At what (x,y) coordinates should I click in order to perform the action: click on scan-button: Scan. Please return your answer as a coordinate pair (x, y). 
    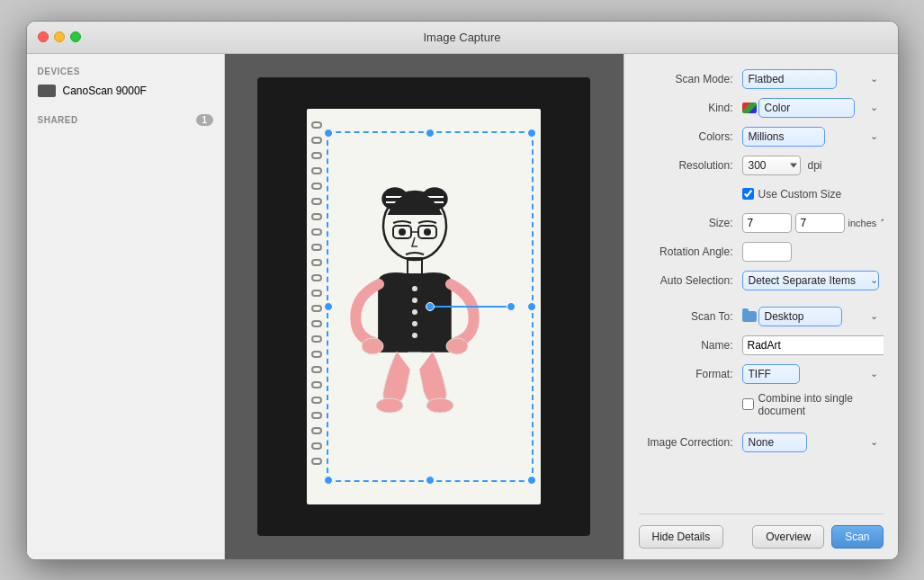
    Looking at the image, I should click on (857, 537).